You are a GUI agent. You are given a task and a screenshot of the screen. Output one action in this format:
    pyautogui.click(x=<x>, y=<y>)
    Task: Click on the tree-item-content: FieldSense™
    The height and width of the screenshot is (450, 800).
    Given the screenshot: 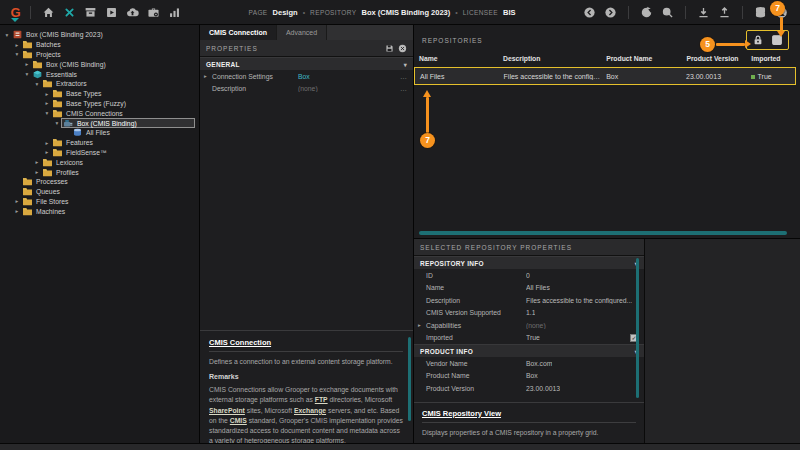 What is the action you would take?
    pyautogui.click(x=80, y=153)
    